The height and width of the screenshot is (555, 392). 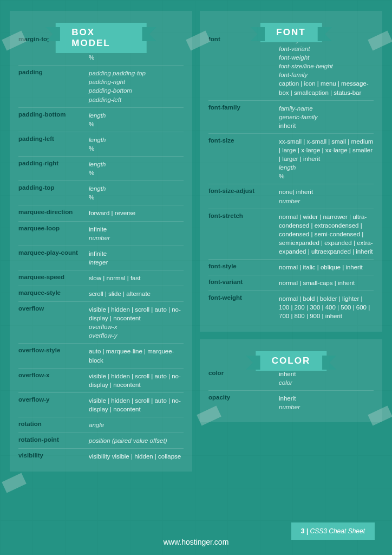 I want to click on property-values: xx-small | x-small | small | medium | la…, so click(x=326, y=159).